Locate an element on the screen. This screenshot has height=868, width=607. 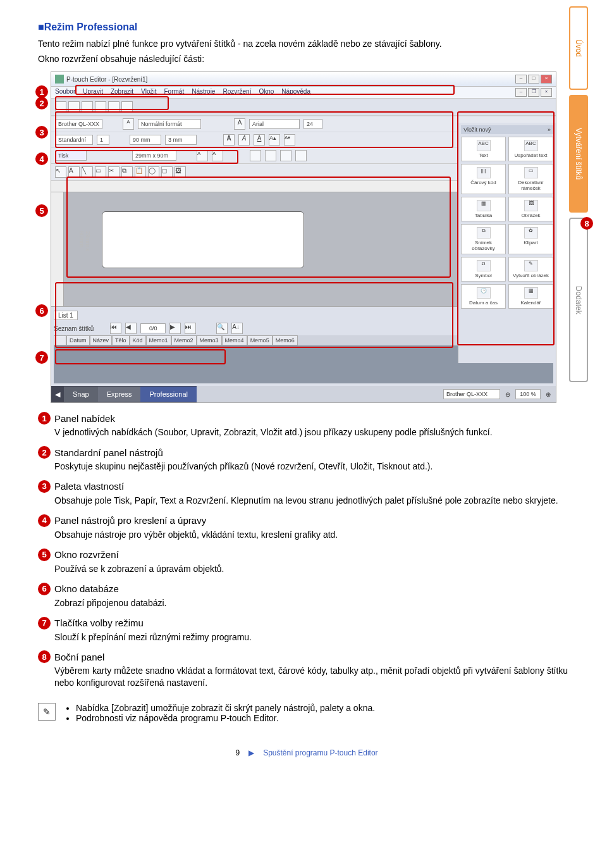
side-item-barcode: ||||Čárový kód is located at coordinates (483, 179).